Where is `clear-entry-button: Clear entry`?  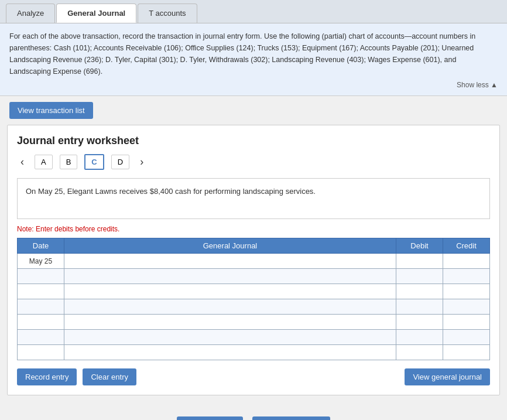 clear-entry-button: Clear entry is located at coordinates (109, 377).